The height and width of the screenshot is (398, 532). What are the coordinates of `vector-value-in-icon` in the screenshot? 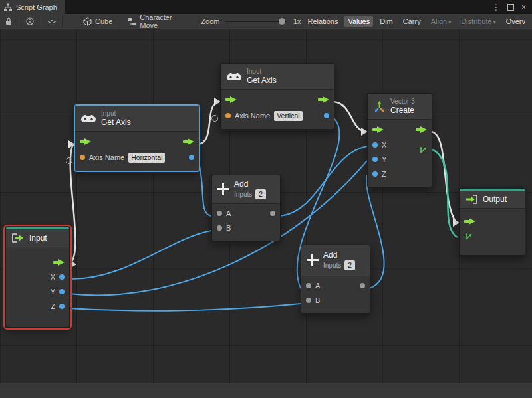 It's located at (468, 237).